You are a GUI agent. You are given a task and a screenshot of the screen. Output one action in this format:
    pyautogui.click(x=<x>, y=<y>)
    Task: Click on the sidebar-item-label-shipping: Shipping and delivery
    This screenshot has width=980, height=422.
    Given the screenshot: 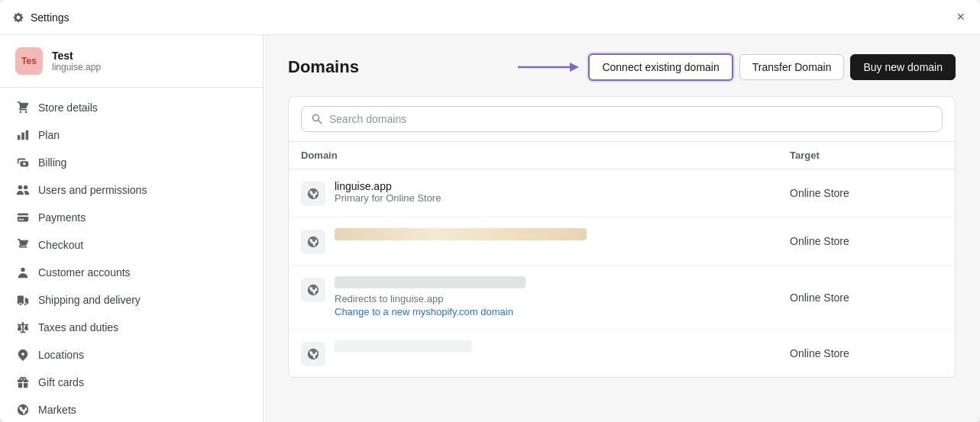 What is the action you would take?
    pyautogui.click(x=89, y=300)
    